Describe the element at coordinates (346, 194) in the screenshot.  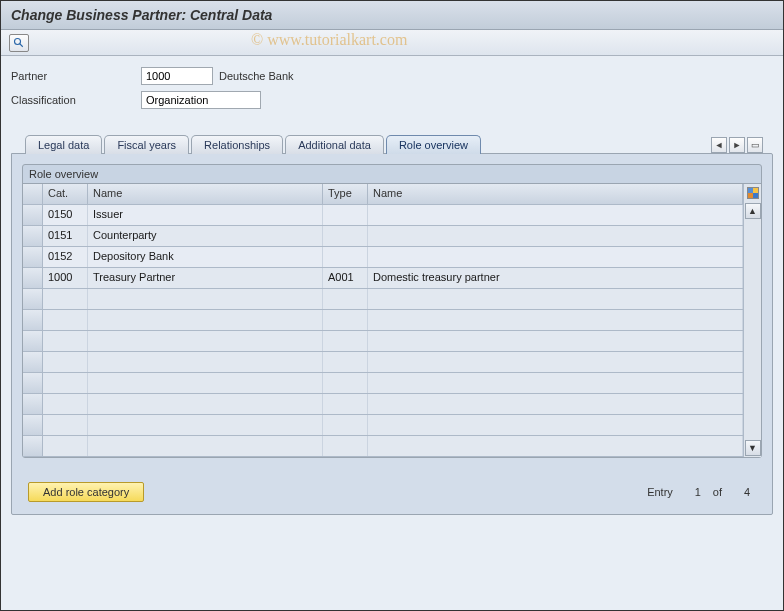
I see `col-type: Type` at that location.